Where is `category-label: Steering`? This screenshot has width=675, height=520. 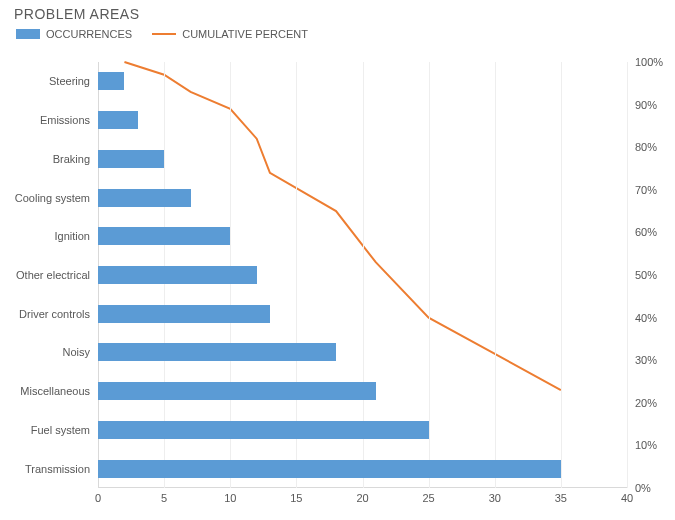
category-label: Steering is located at coordinates (49, 81).